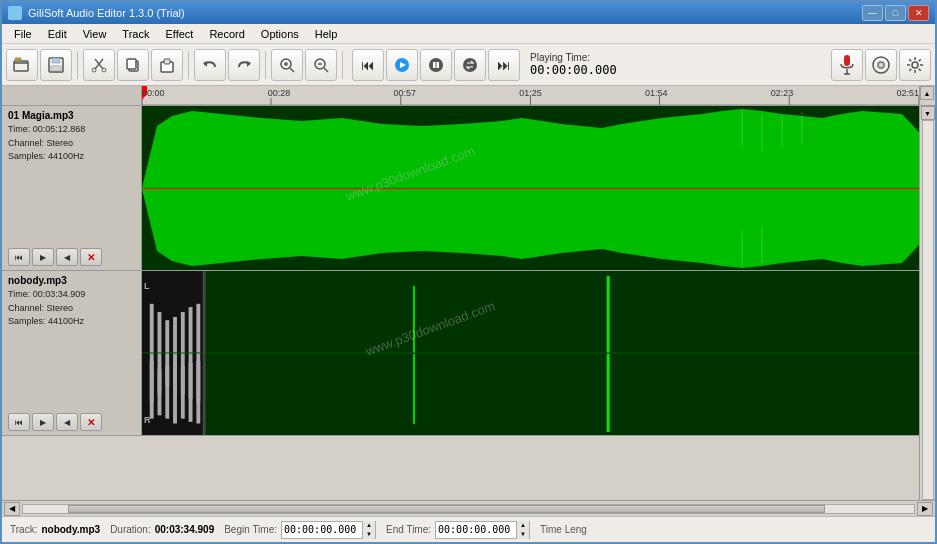 The height and width of the screenshot is (544, 937). What do you see at coordinates (43, 422) in the screenshot?
I see `track-2-play: ▶` at bounding box center [43, 422].